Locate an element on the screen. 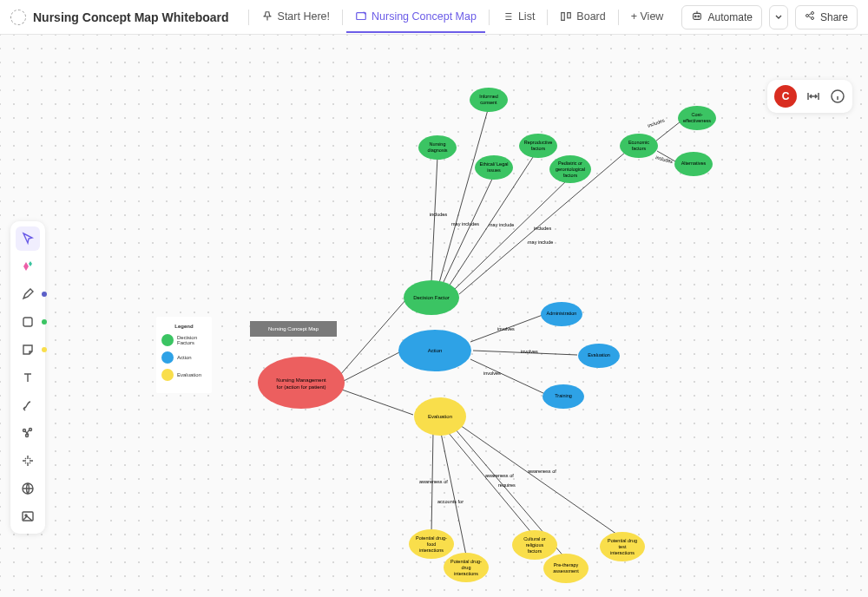 The width and height of the screenshot is (868, 597). svg-text: Economic is located at coordinates (639, 142).